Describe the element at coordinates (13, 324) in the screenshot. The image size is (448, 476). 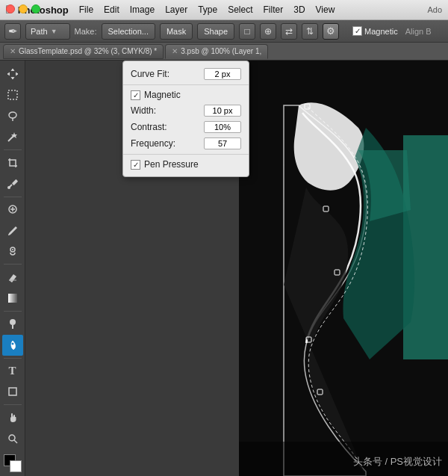
I see `dodge-tool` at that location.